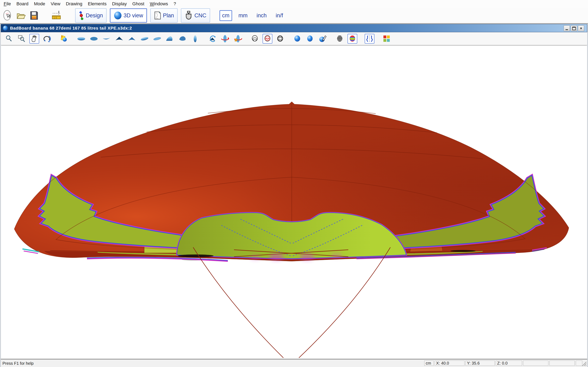  What do you see at coordinates (138, 4) in the screenshot?
I see `menu-ghost: Ghost` at bounding box center [138, 4].